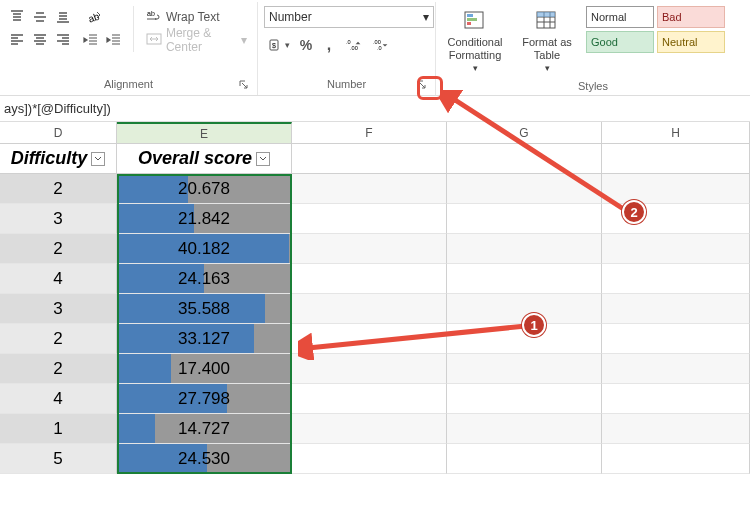 This screenshot has height=529, width=750. Describe the element at coordinates (204, 399) in the screenshot. I see `cell-overall-score: 27.798` at that location.